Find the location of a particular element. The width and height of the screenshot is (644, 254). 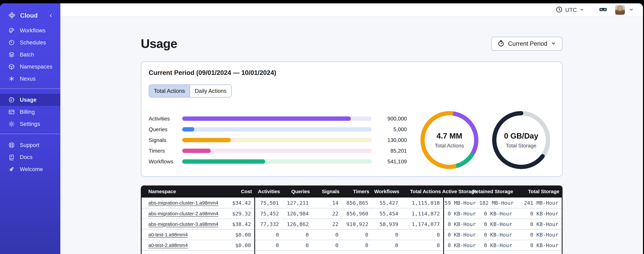

table-row: abs-migration-cluster-1.a98mm4$34.4275,5… is located at coordinates (352, 203).